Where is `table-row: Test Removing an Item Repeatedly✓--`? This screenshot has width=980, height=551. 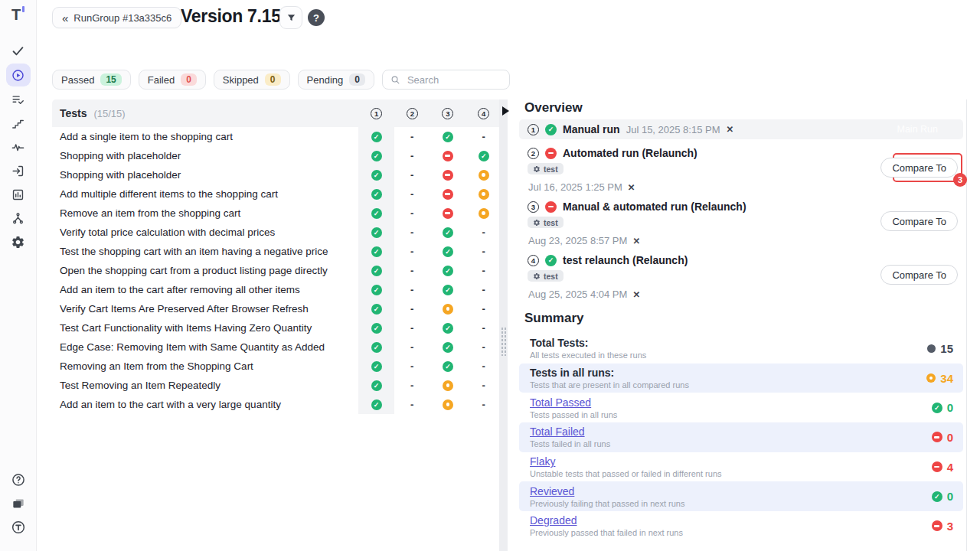 table-row: Test Removing an Item Repeatedly✓-- is located at coordinates (277, 386).